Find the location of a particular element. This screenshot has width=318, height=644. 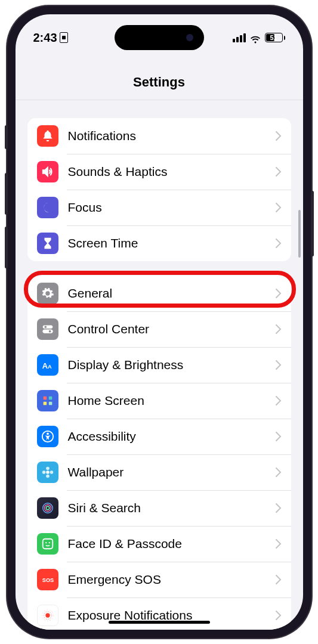

battery-percent: 51 is located at coordinates (273, 38).